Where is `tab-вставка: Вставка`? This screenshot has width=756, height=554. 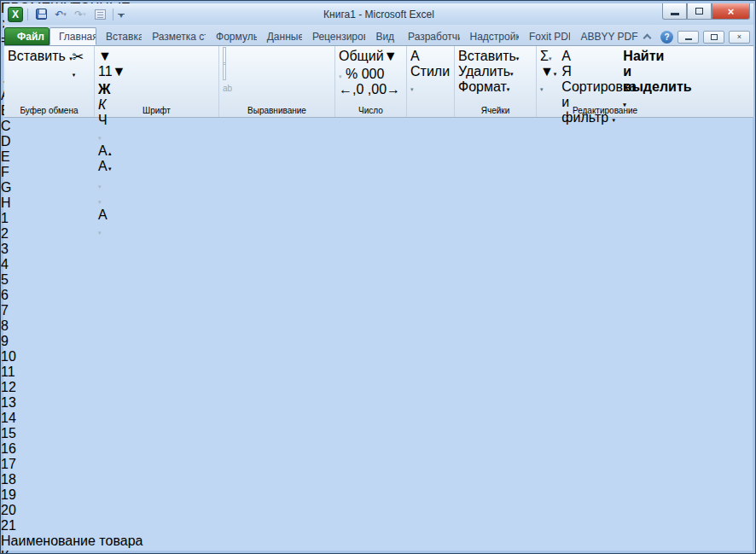 tab-вставка: Вставка is located at coordinates (119, 36).